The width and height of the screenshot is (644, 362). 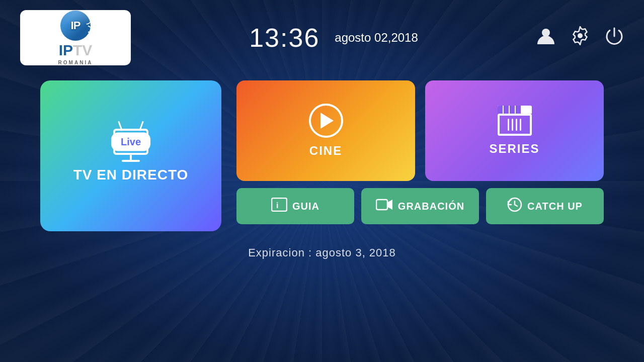 I want to click on grabacion-button: GRABACIÓN, so click(x=420, y=206).